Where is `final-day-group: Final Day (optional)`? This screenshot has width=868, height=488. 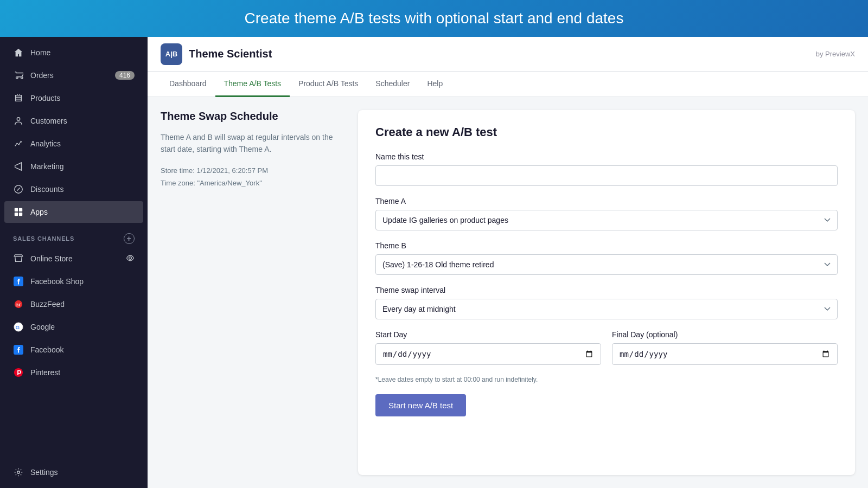 final-day-group: Final Day (optional) is located at coordinates (725, 348).